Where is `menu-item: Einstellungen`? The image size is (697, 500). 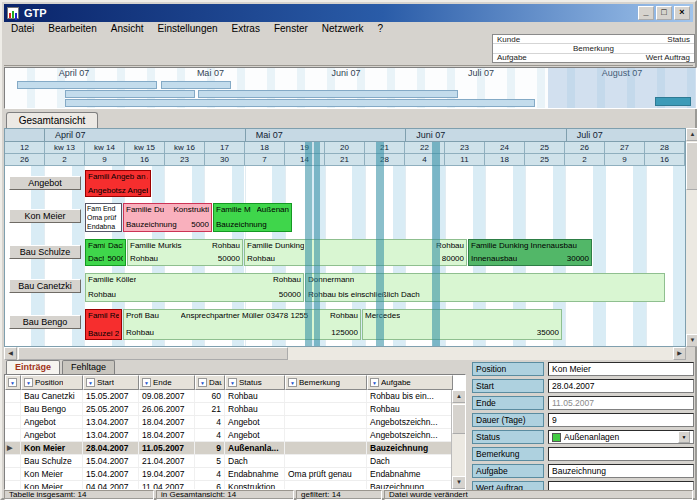 menu-item: Einstellungen is located at coordinates (188, 28).